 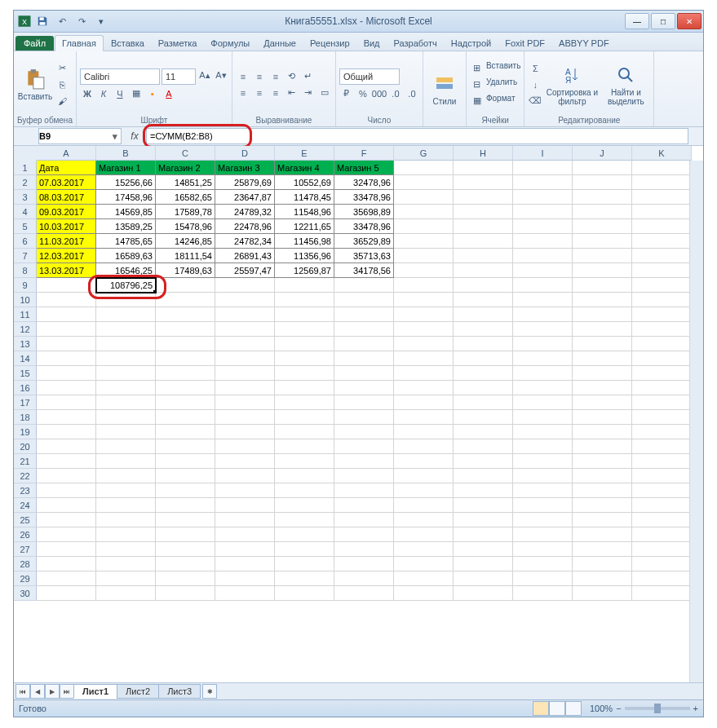 What do you see at coordinates (25, 447) in the screenshot?
I see `row-header: 20` at bounding box center [25, 447].